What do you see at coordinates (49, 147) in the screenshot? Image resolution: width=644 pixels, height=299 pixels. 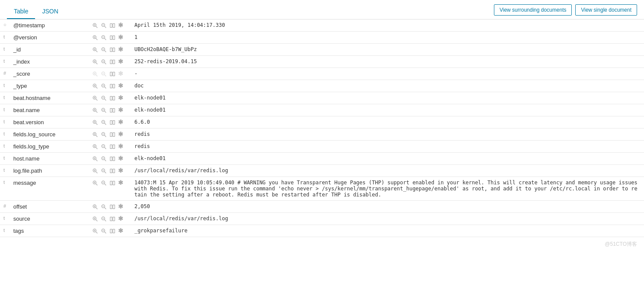 I see `field-name: fields.log_type` at bounding box center [49, 147].